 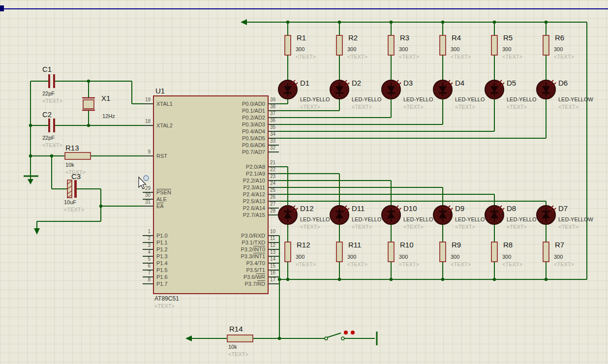 I want to click on led-D4-symbol, so click(x=443, y=90).